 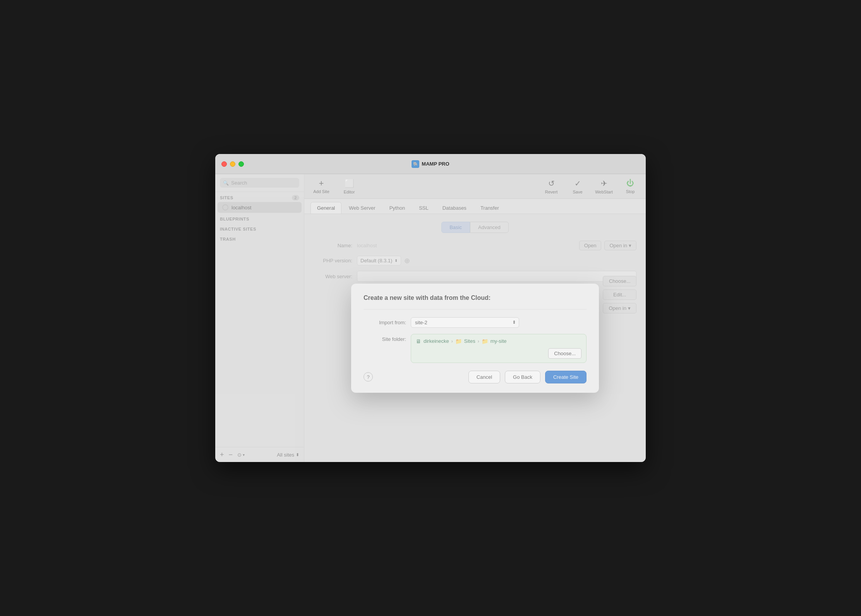 What do you see at coordinates (458, 341) in the screenshot?
I see `folder-icon-2: 📁` at bounding box center [458, 341].